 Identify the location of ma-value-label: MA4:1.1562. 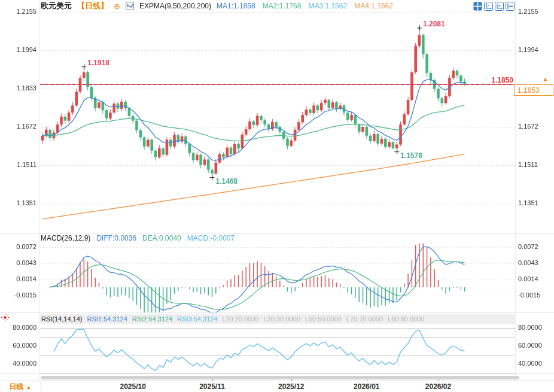
(373, 6).